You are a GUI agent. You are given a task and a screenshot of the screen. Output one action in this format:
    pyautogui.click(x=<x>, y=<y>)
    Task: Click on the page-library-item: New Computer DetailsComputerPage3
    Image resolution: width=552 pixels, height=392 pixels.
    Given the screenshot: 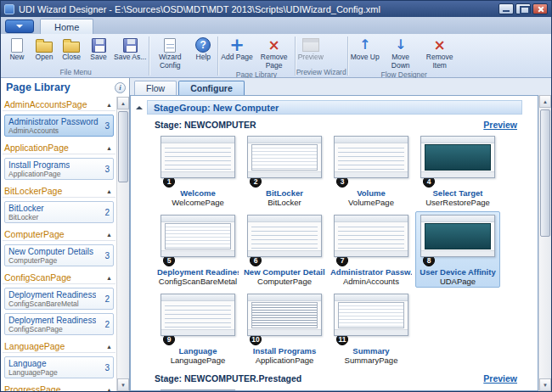 What is the action you would take?
    pyautogui.click(x=59, y=255)
    